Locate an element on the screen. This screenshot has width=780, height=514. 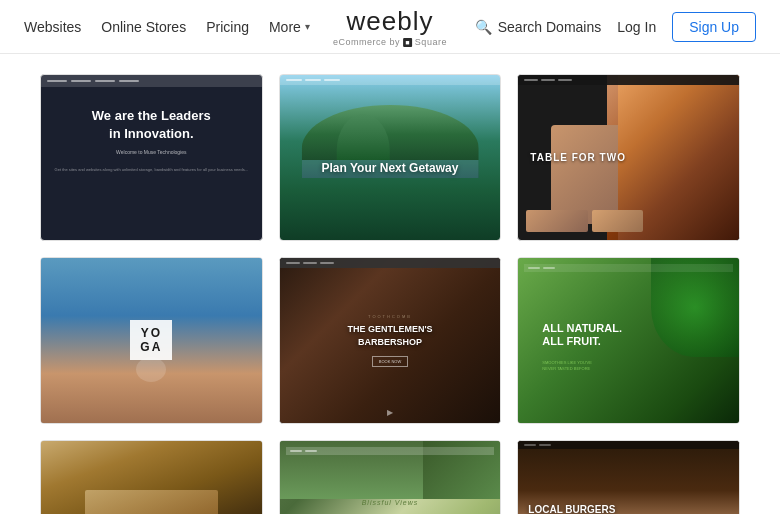
nav-websites: Websites is located at coordinates (52, 27).